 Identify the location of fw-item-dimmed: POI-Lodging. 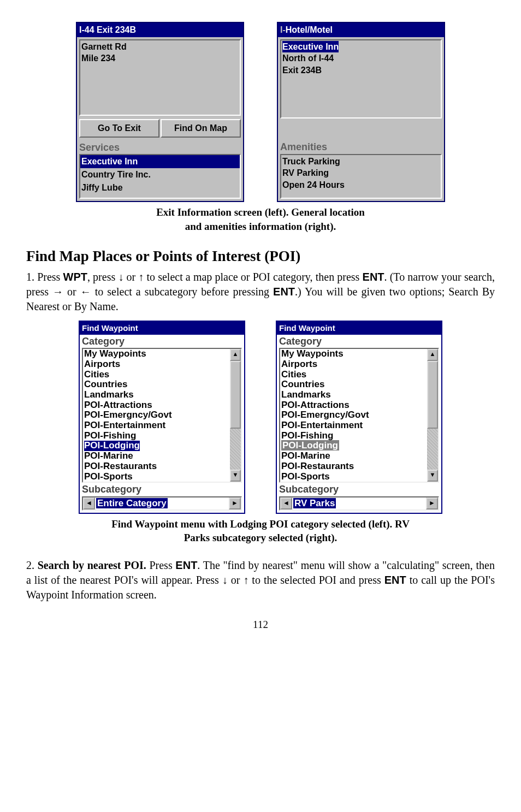
(310, 446).